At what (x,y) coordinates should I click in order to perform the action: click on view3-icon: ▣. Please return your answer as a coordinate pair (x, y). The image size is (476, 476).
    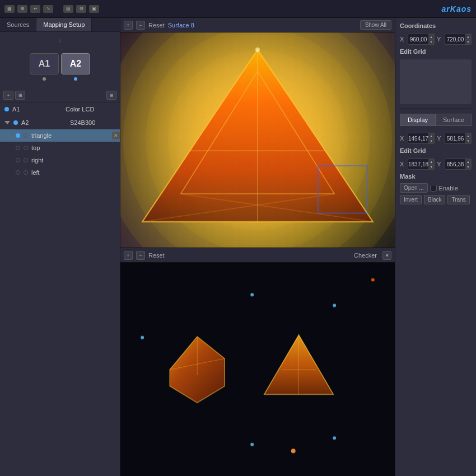
    Looking at the image, I should click on (94, 9).